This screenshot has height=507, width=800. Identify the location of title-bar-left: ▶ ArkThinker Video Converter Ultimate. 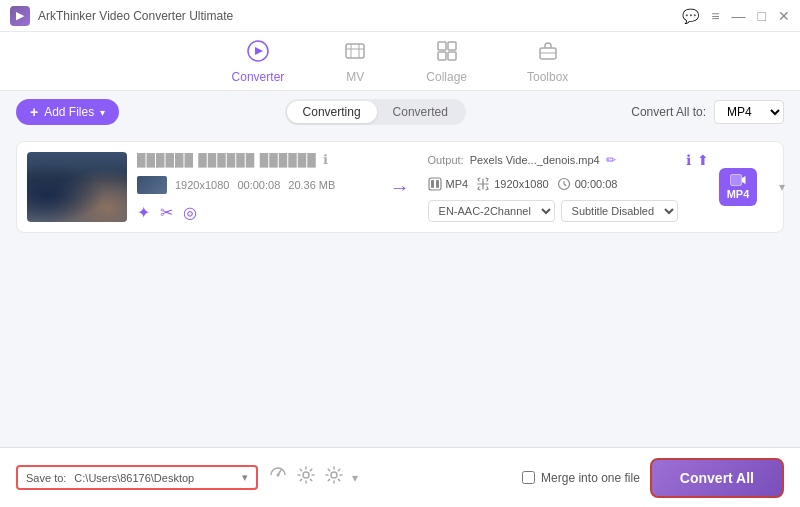
(122, 16).